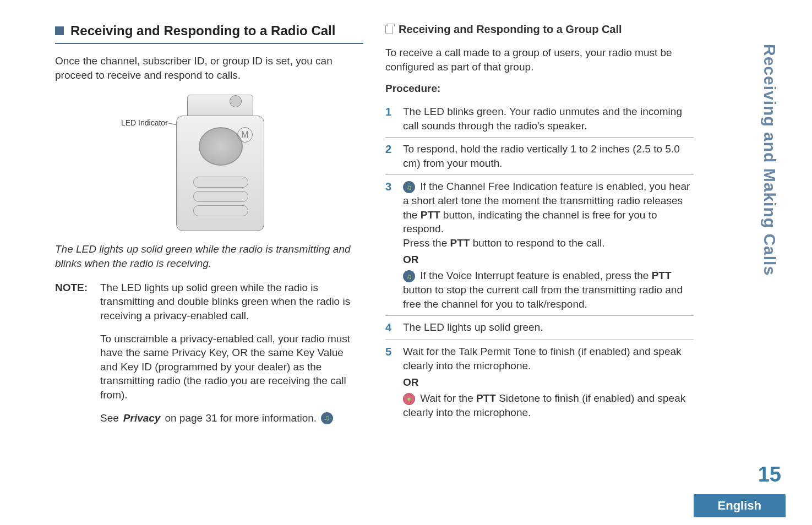 The height and width of the screenshot is (525, 812). I want to click on note-paragraph: The LED lights up solid green while the …, so click(232, 302).